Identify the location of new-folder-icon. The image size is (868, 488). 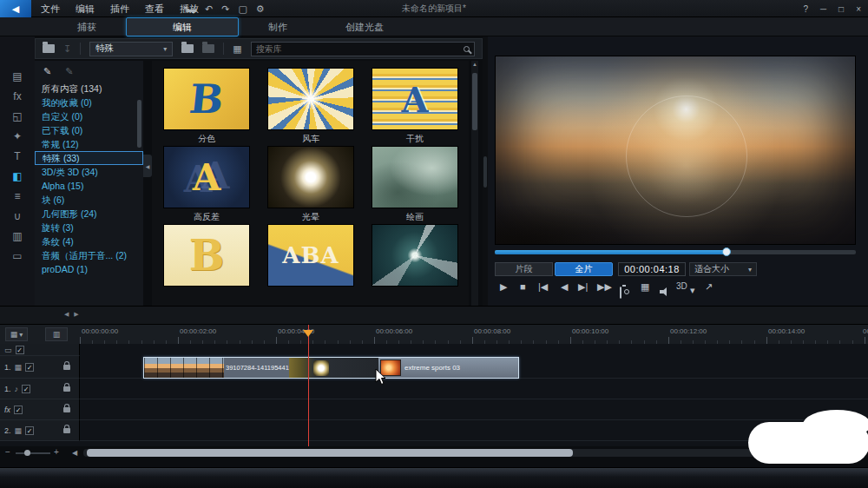
(187, 49).